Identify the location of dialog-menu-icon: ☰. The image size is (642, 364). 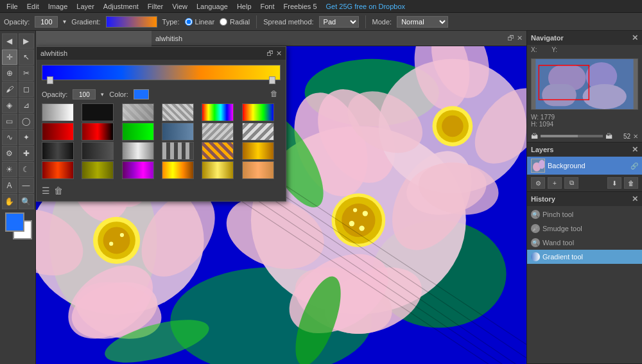
(46, 191).